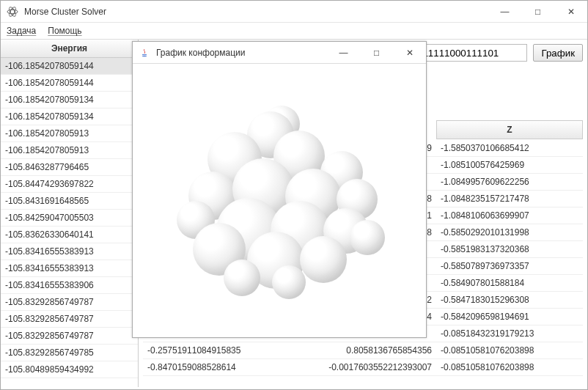 The width and height of the screenshot is (588, 390). Describe the element at coordinates (69, 185) in the screenshot. I see `energy-row: -105.84474293697822` at that location.